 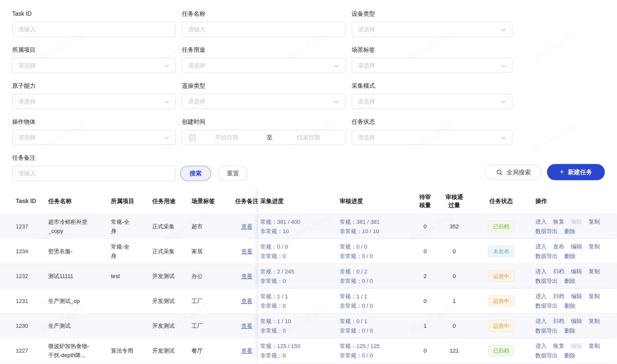 What do you see at coordinates (80, 251) in the screenshot?
I see `task-name-cell: 熨烫衣服-` at bounding box center [80, 251].